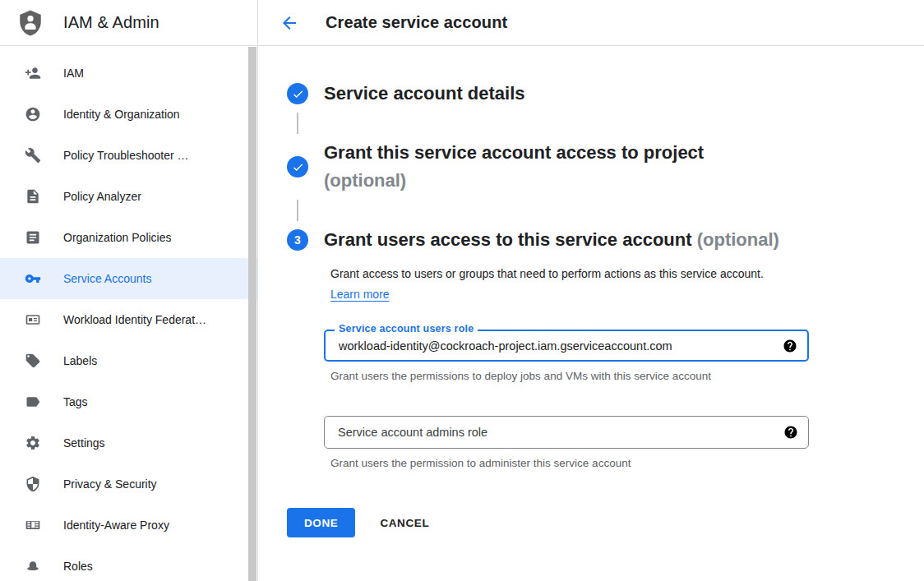 This screenshot has height=581, width=924. Describe the element at coordinates (360, 294) in the screenshot. I see `learn-more-link: Learn more` at that location.